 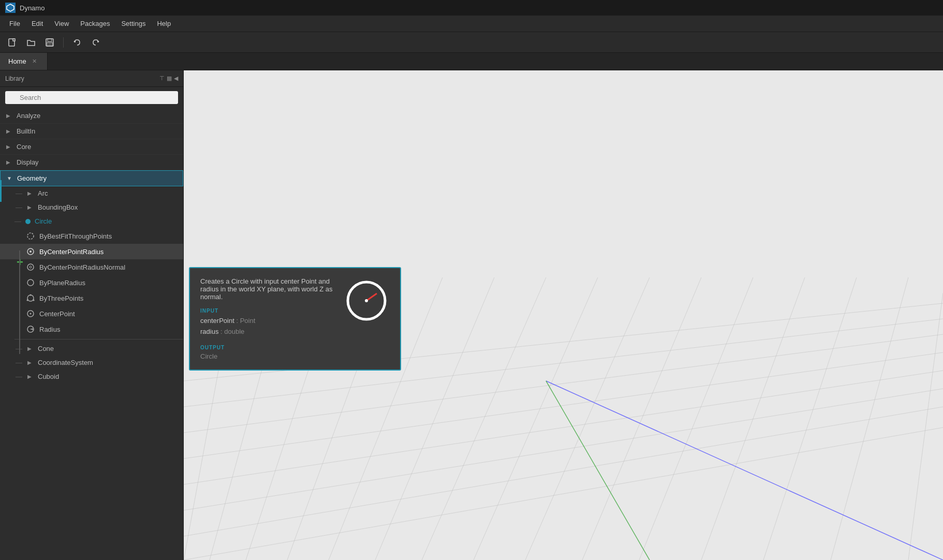 What do you see at coordinates (65, 362) in the screenshot?
I see `coordinatesystem-label: CoordinateSystem` at bounding box center [65, 362].